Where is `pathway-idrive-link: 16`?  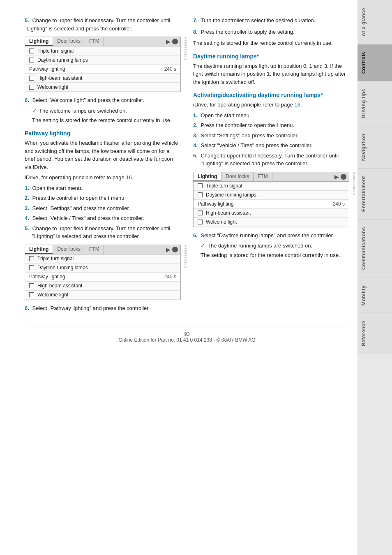
pathway-idrive-link: 16 is located at coordinates (129, 178).